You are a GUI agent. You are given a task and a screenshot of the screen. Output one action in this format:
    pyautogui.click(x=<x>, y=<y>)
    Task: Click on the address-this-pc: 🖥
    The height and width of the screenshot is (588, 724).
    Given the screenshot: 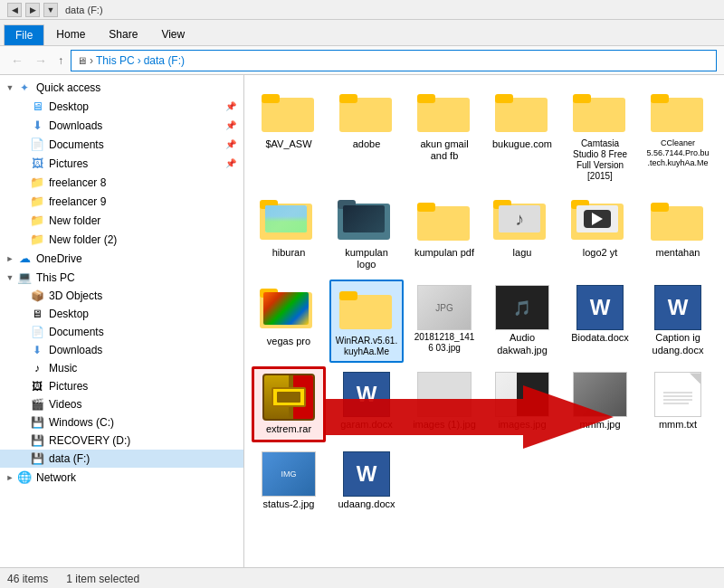 What is the action you would take?
    pyautogui.click(x=81, y=61)
    